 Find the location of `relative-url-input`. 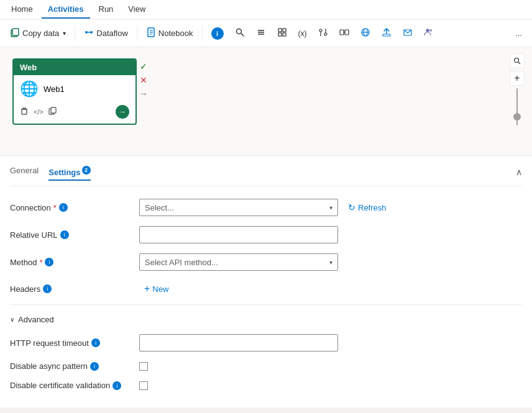

relative-url-input is located at coordinates (239, 235).